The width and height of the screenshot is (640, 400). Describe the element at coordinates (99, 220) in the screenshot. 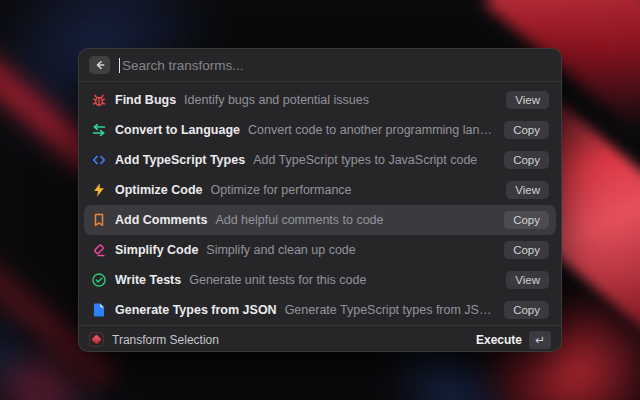

I see `bookmark-icon` at that location.